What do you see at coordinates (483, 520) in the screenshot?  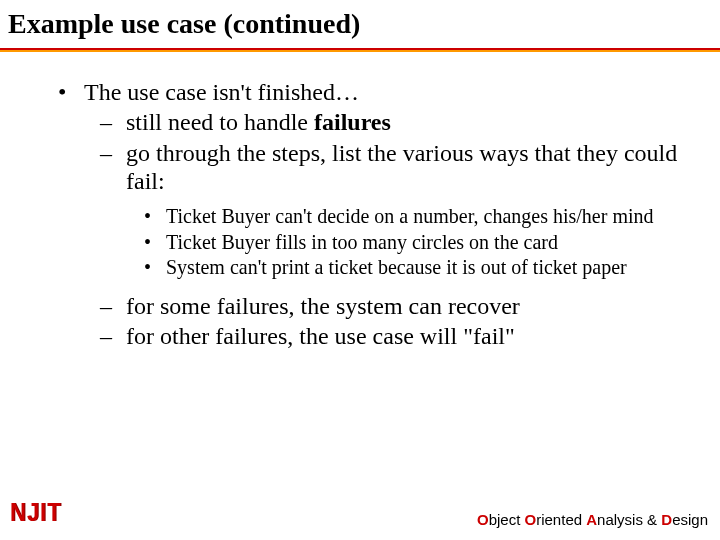 I see `footer-letter-o1: O` at bounding box center [483, 520].